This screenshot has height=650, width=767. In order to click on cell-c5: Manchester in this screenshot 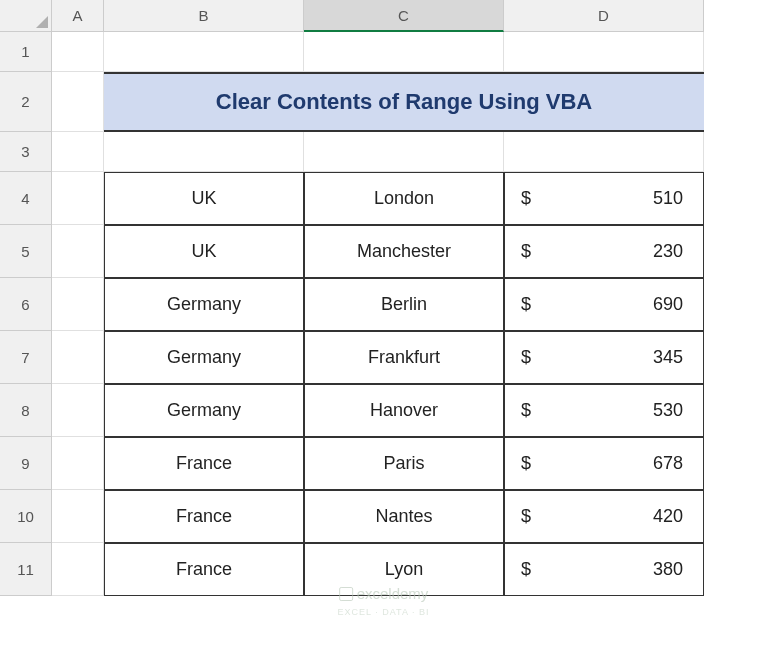, I will do `click(404, 252)`.